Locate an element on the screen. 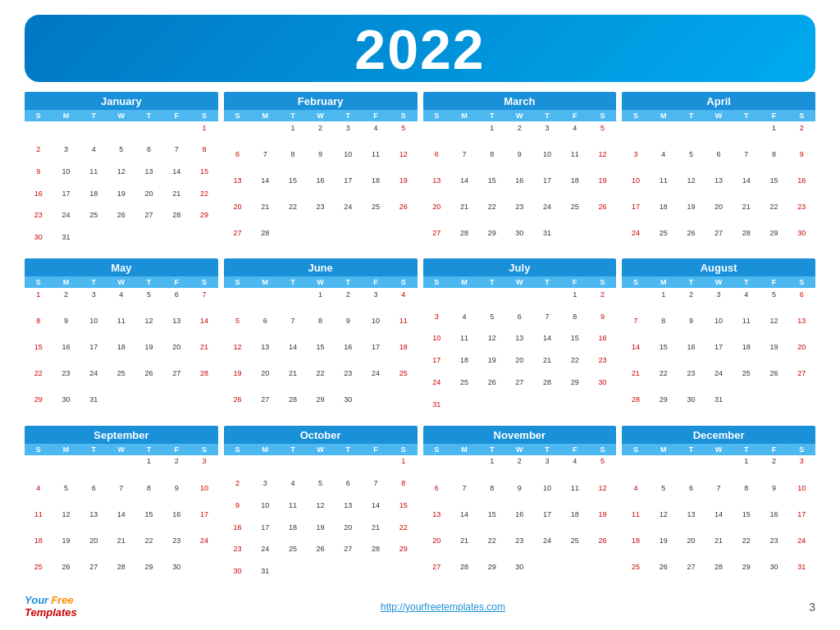 The width and height of the screenshot is (840, 630). footer-url: http://yourfreetemplates.com is located at coordinates (443, 607).